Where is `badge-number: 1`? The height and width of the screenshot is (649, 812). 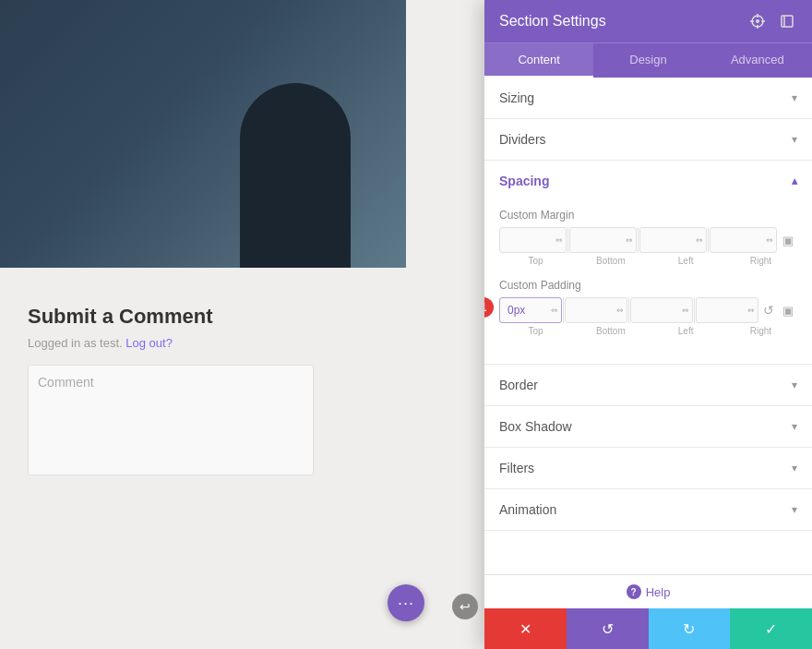
badge-number: 1 is located at coordinates (489, 307).